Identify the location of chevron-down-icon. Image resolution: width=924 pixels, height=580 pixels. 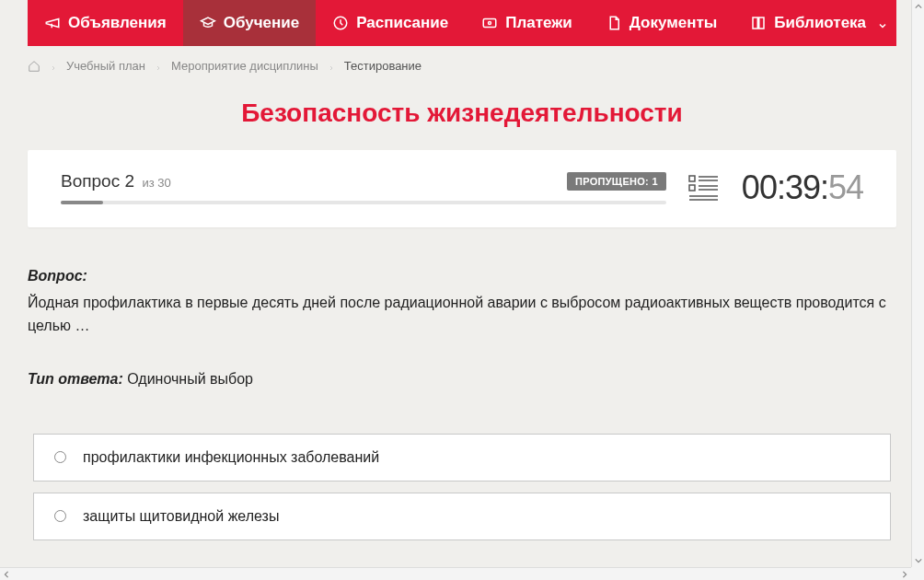
(883, 23).